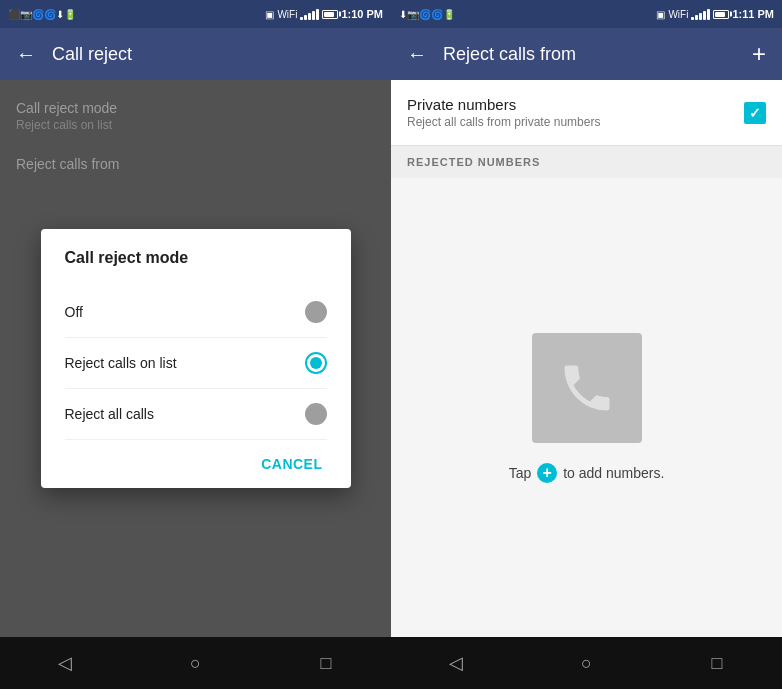  I want to click on nav-back-left: ◁, so click(65, 663).